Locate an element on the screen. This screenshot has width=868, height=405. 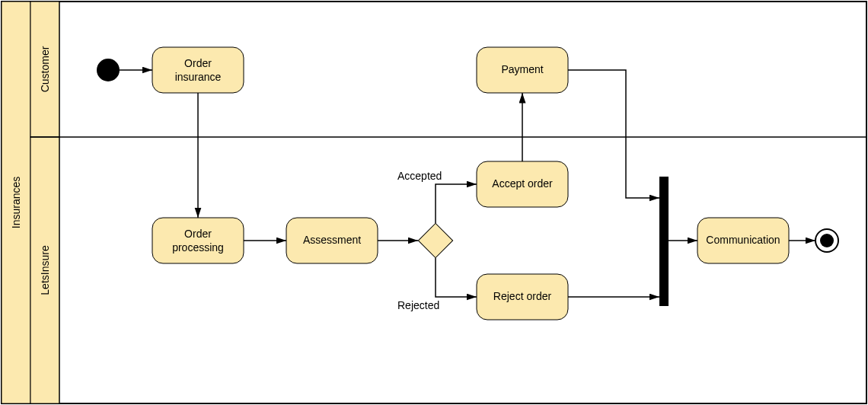
guard-accepted: Accepted is located at coordinates (420, 176).